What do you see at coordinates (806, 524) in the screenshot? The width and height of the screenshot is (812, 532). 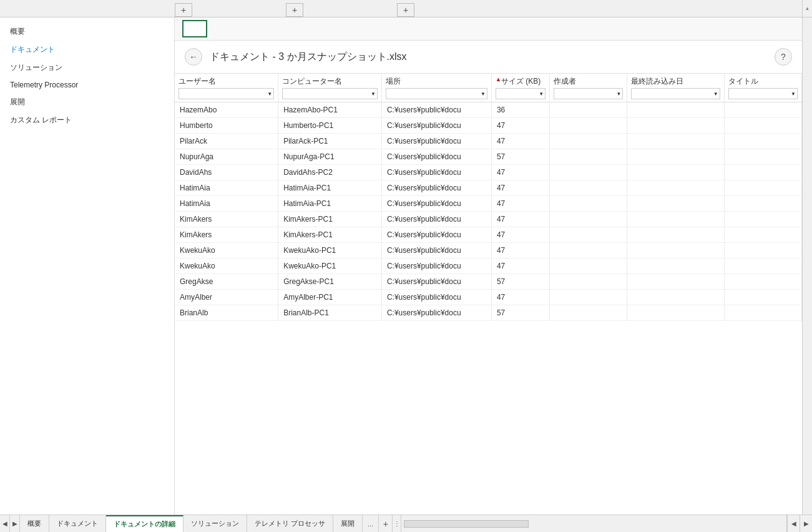 I see `bottom-scroll-right: ▶` at bounding box center [806, 524].